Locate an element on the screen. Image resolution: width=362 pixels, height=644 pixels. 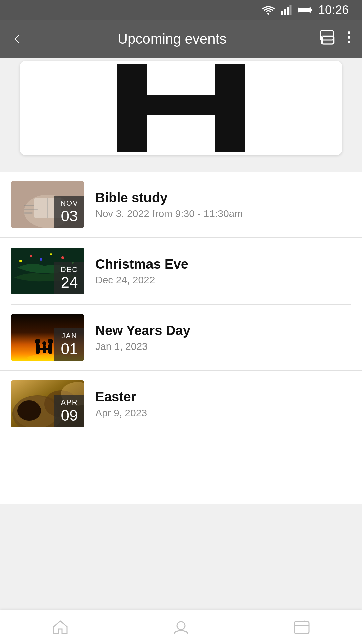
event-date-overlay: NOV 03 is located at coordinates (69, 212).